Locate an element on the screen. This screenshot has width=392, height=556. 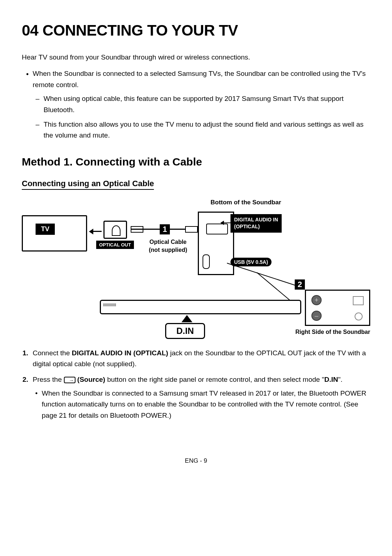
page-title: 04 CONNECTING TO YOUR TV is located at coordinates (196, 30).